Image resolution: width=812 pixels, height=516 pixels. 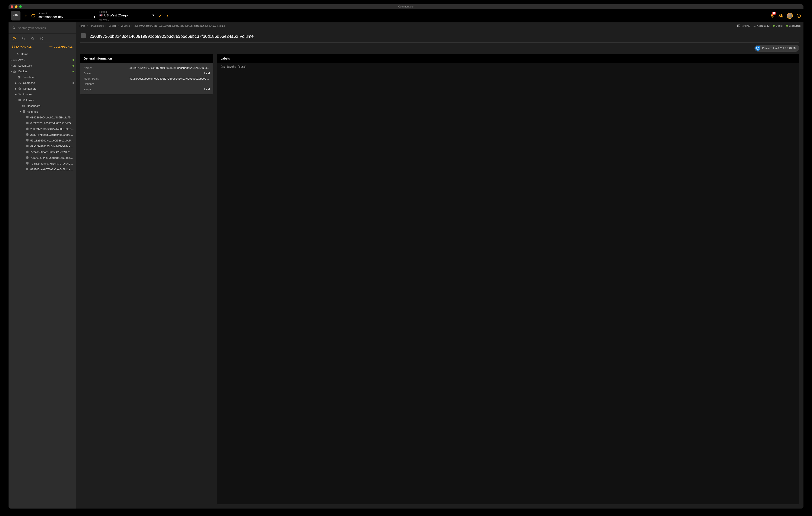 What do you see at coordinates (147, 68) in the screenshot?
I see `info-row: Name:2303f9726bb8243c41460919992db9903b3…` at bounding box center [147, 68].